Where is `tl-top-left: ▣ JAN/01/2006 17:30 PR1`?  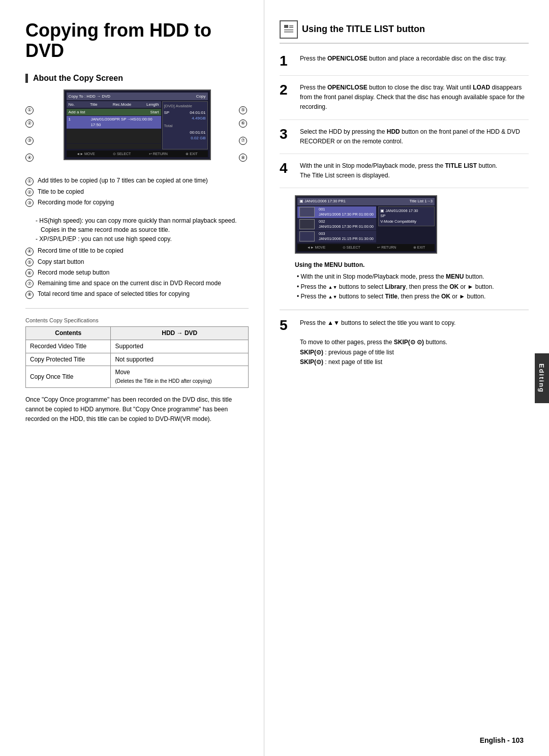 tl-top-left: ▣ JAN/01/2006 17:30 PR1 is located at coordinates (322, 201).